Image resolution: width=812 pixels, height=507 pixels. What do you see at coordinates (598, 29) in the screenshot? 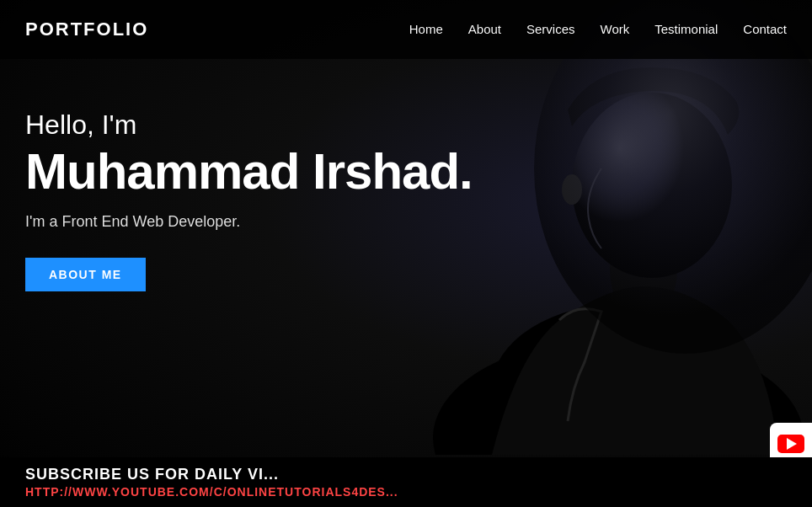
I see `nav-links: Home About Services Work Testimonial Con…` at bounding box center [598, 29].